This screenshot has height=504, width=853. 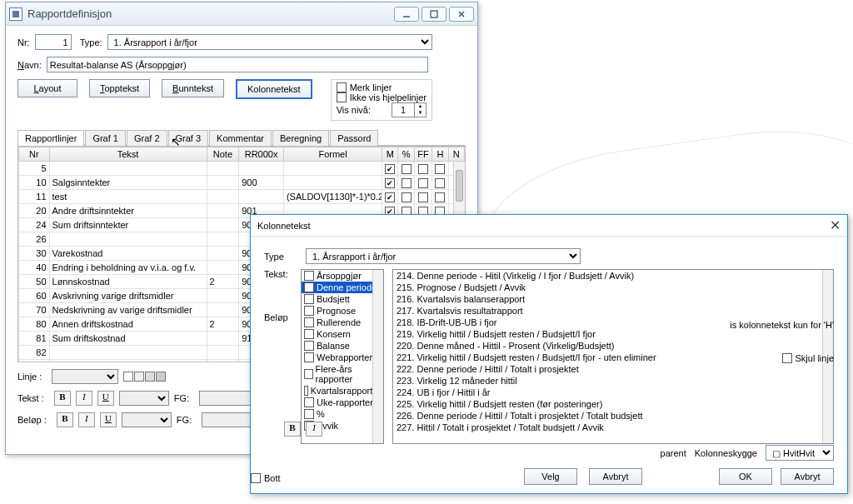 What do you see at coordinates (342, 357) in the screenshot?
I see `list-item: Webrapporter` at bounding box center [342, 357].